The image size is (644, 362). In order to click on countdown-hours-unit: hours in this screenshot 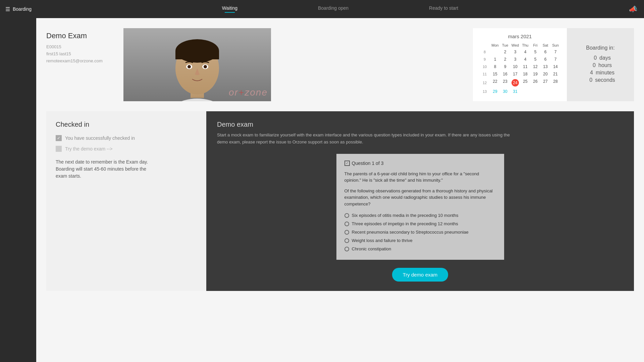, I will do `click(605, 65)`.